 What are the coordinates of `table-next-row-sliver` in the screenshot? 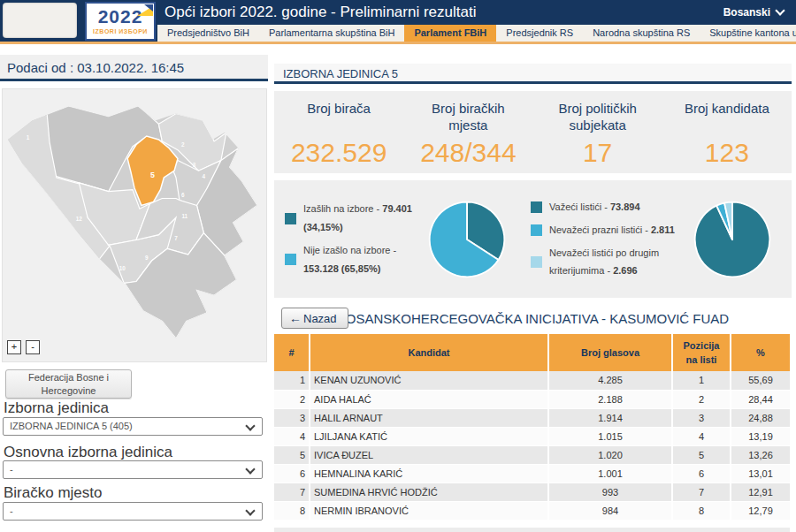 It's located at (532, 530).